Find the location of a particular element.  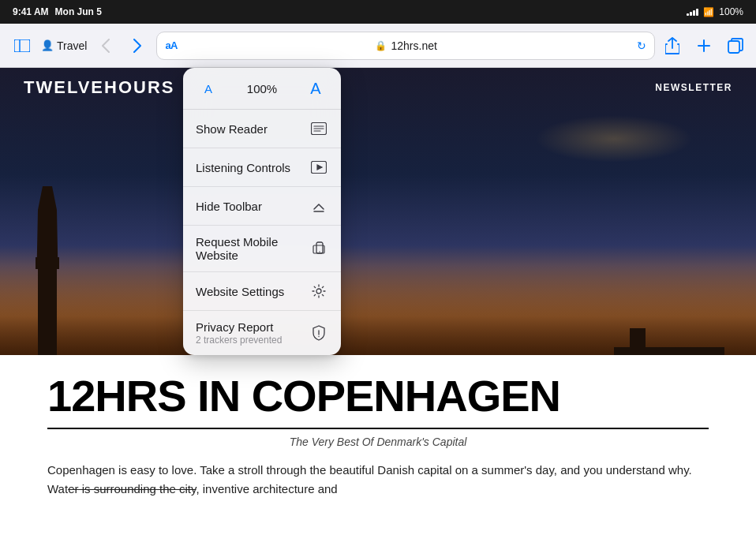

article-divider is located at coordinates (378, 428).